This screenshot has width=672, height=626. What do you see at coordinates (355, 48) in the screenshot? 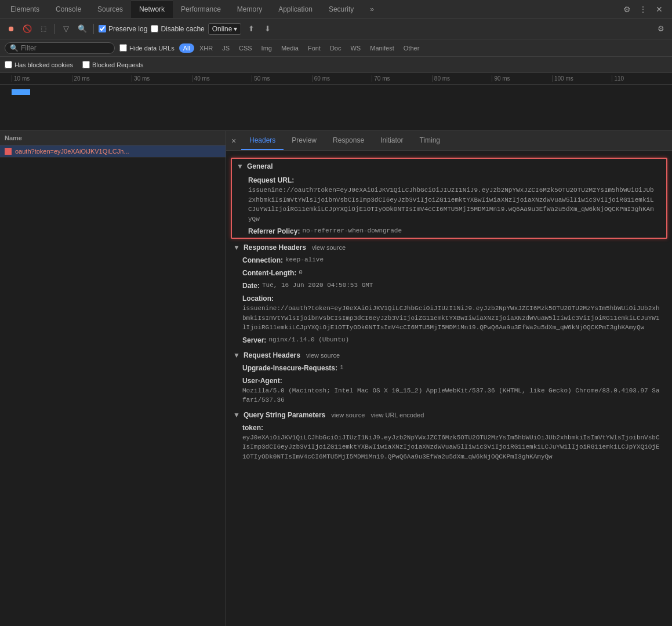
I see `filter-type-ws: WS` at bounding box center [355, 48].